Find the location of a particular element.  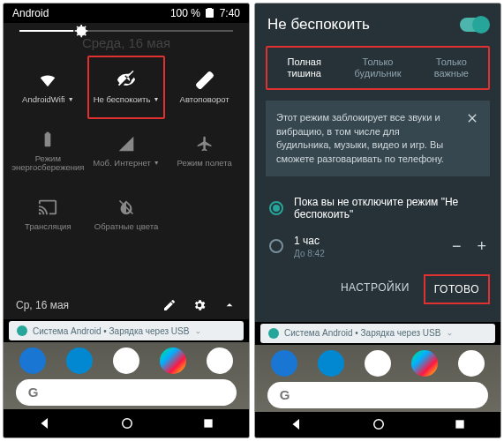

tile-dnd: Не беспокоить▼ is located at coordinates (127, 87).